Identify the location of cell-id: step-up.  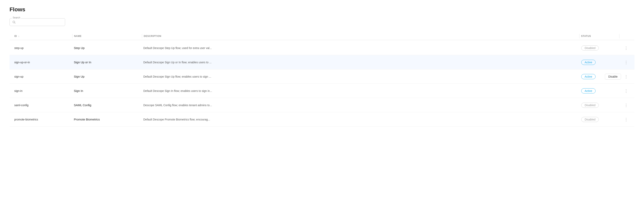
(42, 48).